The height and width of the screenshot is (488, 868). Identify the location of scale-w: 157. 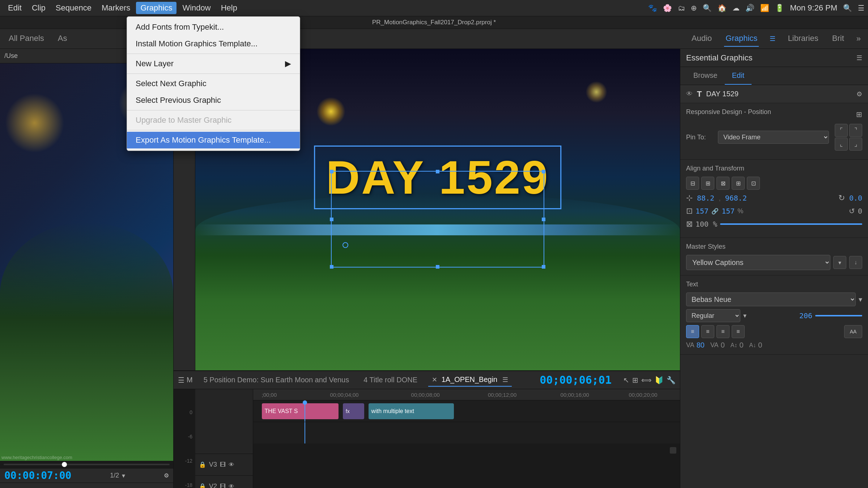
(702, 211).